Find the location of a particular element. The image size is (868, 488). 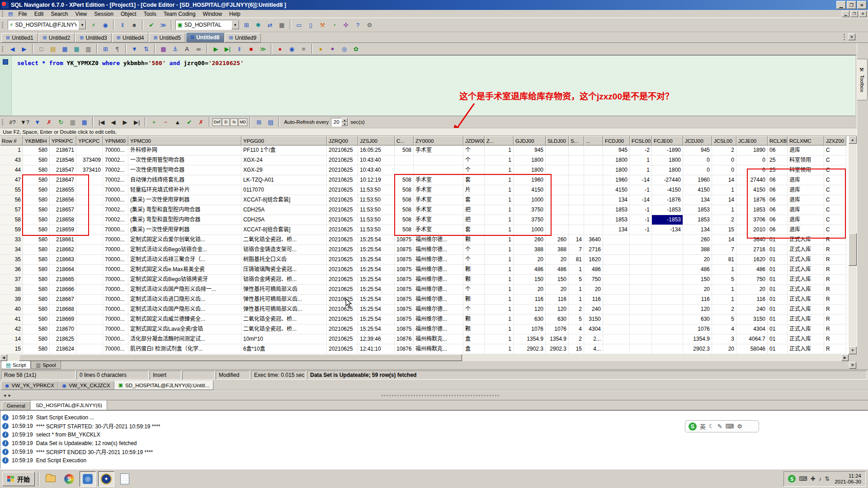

grid-cell: 508 is located at coordinates (404, 220).